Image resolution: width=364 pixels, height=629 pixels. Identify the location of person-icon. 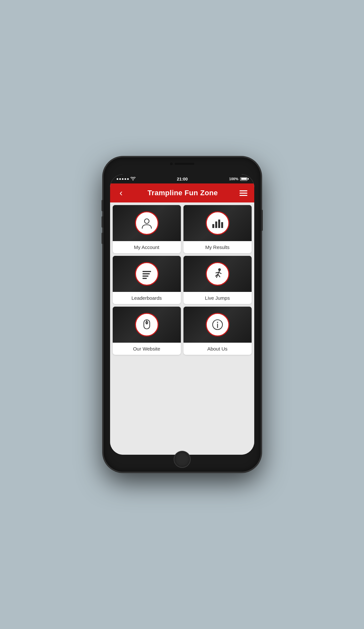
(147, 223).